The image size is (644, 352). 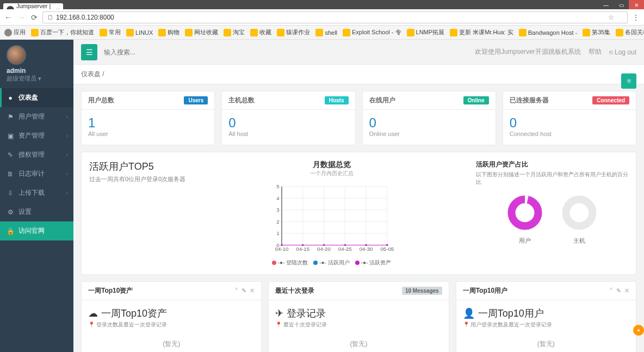 I want to click on panel-subtitle: 📍 最近十次登录记录, so click(x=358, y=325).